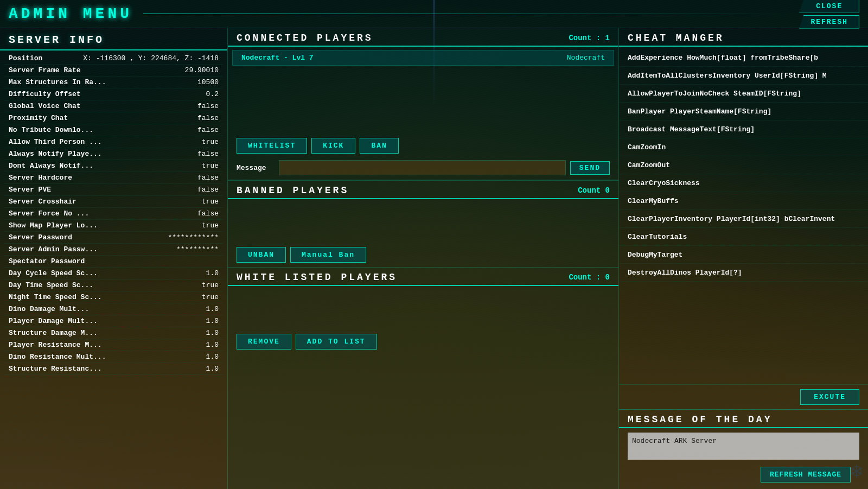 The image size is (868, 489). I want to click on cheat-text: AddItemToAllClustersInventory UserId[FSt…, so click(727, 76).